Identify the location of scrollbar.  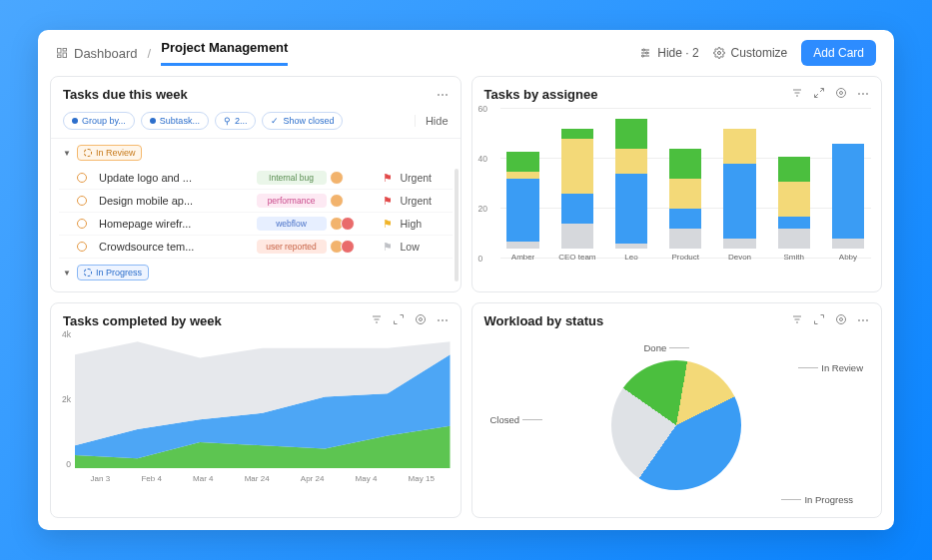
(457, 226).